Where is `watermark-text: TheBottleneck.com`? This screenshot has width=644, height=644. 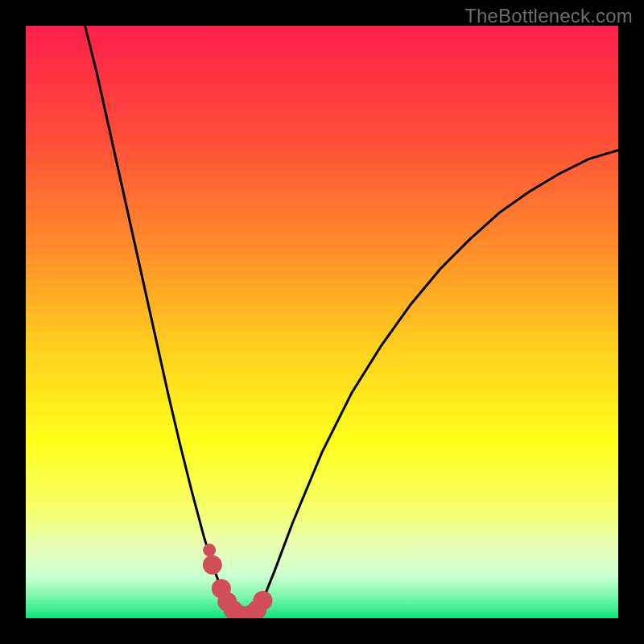
watermark-text: TheBottleneck.com is located at coordinates (549, 16).